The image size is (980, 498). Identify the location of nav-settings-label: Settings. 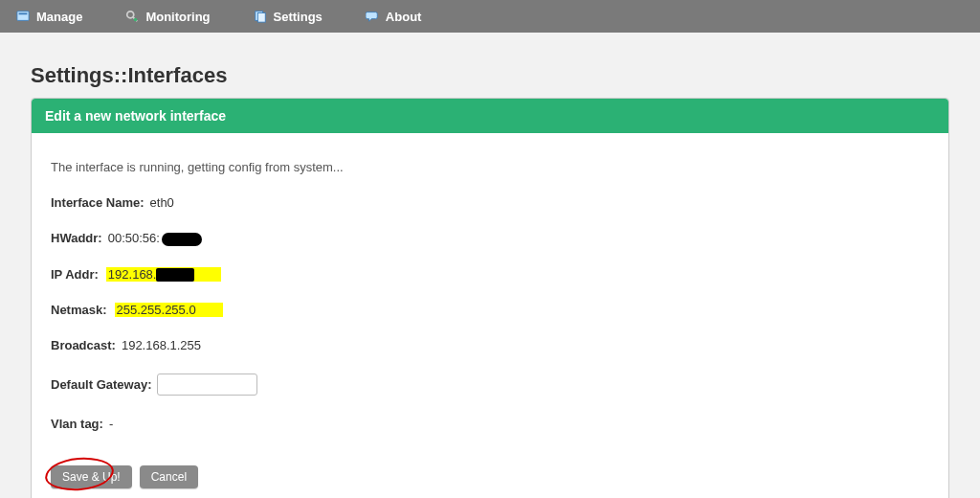
(299, 17).